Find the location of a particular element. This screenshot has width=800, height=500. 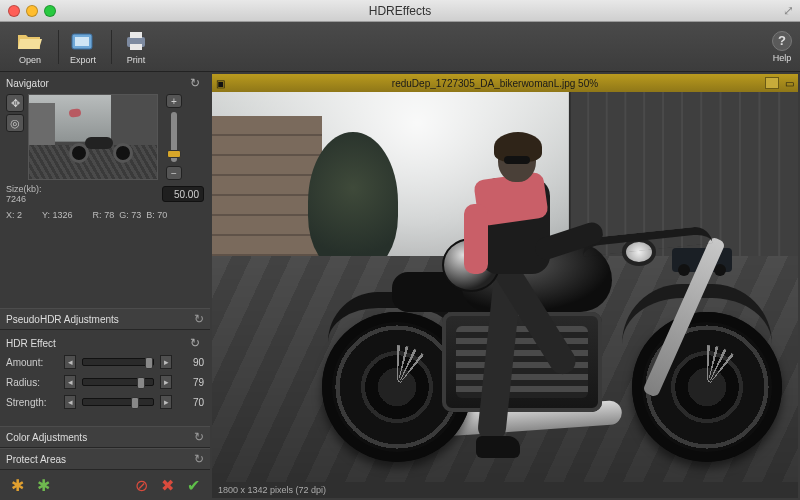

cancel-icon: ⊘ is located at coordinates (141, 485).